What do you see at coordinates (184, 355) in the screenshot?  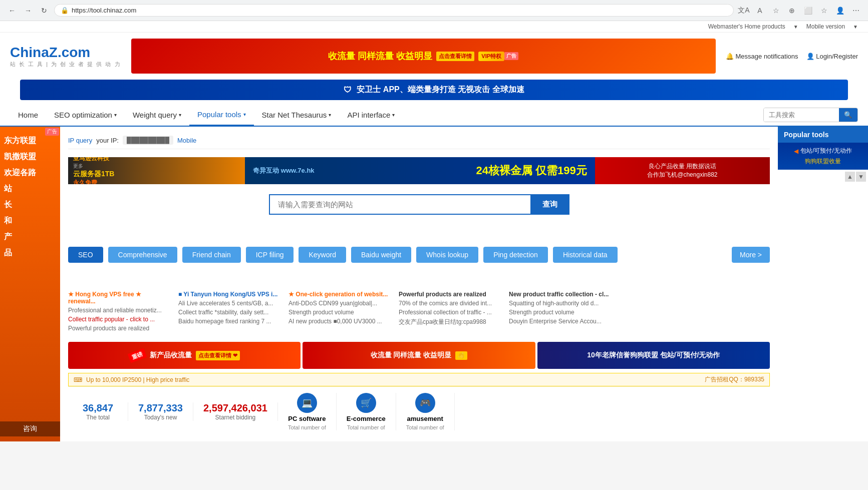 I see `bottom-banner-1: 重磅 新产品收流量 点击查看详情 ❤` at bounding box center [184, 355].